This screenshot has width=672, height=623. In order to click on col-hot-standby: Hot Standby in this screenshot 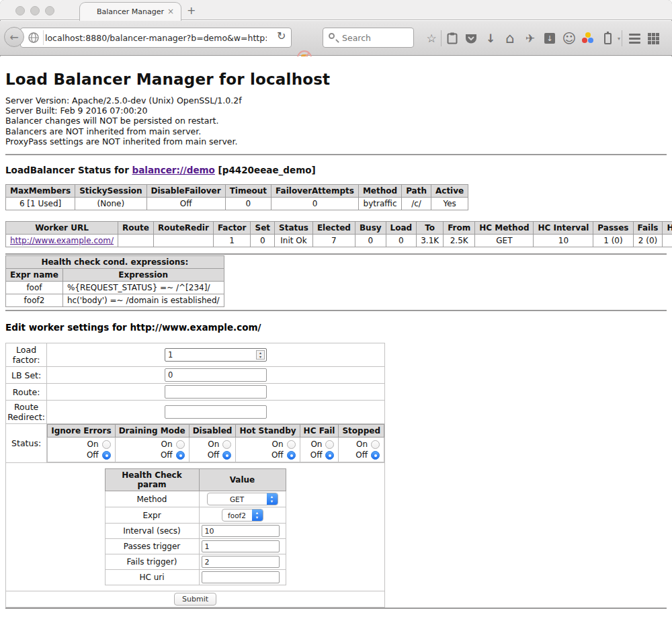, I will do `click(267, 431)`.